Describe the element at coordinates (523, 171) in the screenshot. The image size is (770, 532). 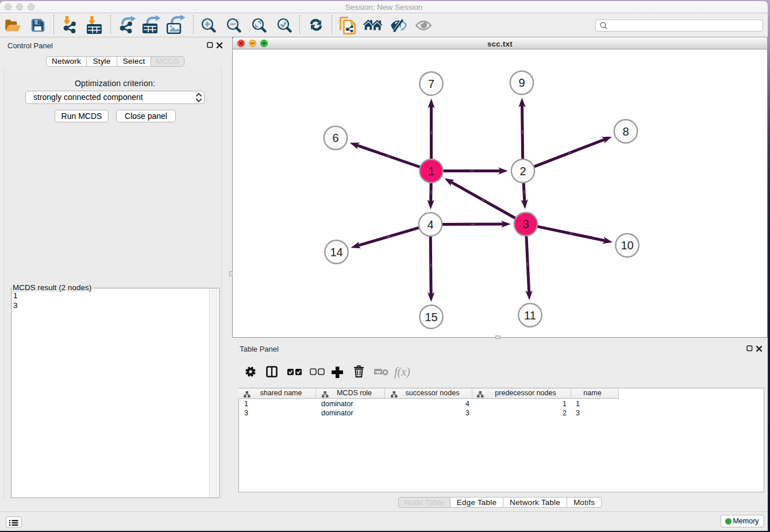
I see `svg-text: 2` at that location.